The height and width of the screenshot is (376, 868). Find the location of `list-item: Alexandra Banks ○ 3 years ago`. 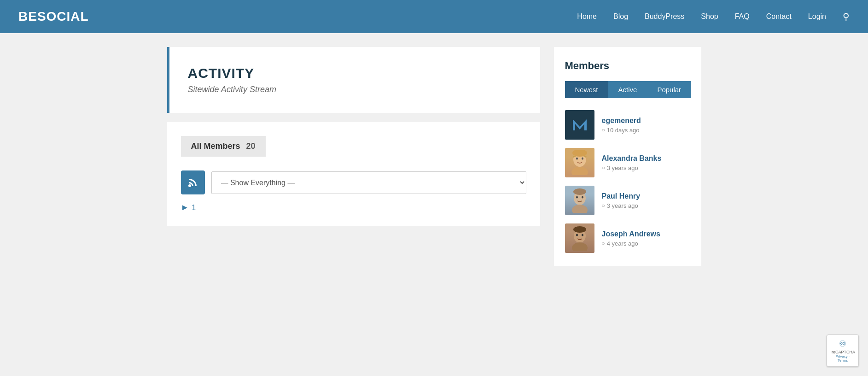

list-item: Alexandra Banks ○ 3 years ago is located at coordinates (628, 163).